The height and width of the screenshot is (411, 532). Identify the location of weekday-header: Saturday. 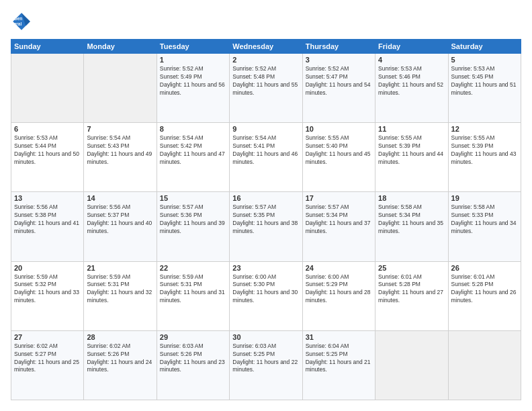
(484, 47).